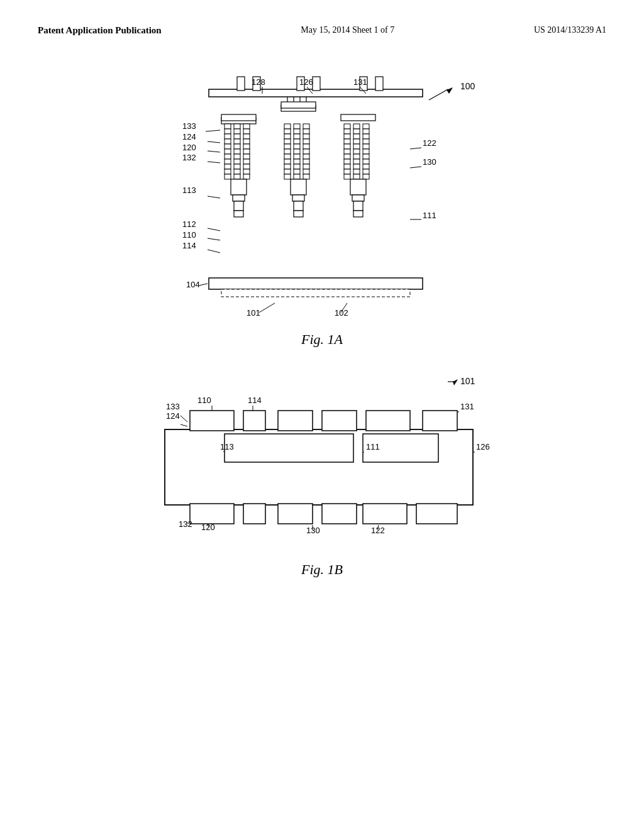 This screenshot has width=644, height=830. I want to click on fig1b-caption: Fig. 1B, so click(322, 570).